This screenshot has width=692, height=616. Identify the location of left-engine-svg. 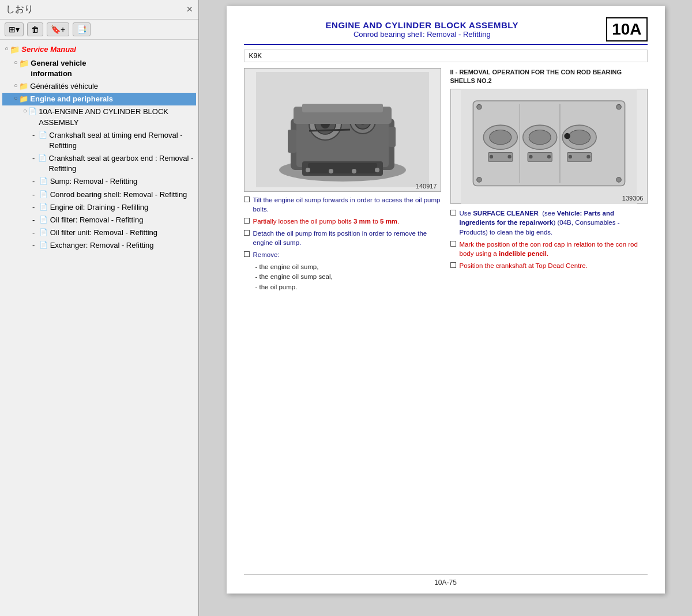
(343, 130).